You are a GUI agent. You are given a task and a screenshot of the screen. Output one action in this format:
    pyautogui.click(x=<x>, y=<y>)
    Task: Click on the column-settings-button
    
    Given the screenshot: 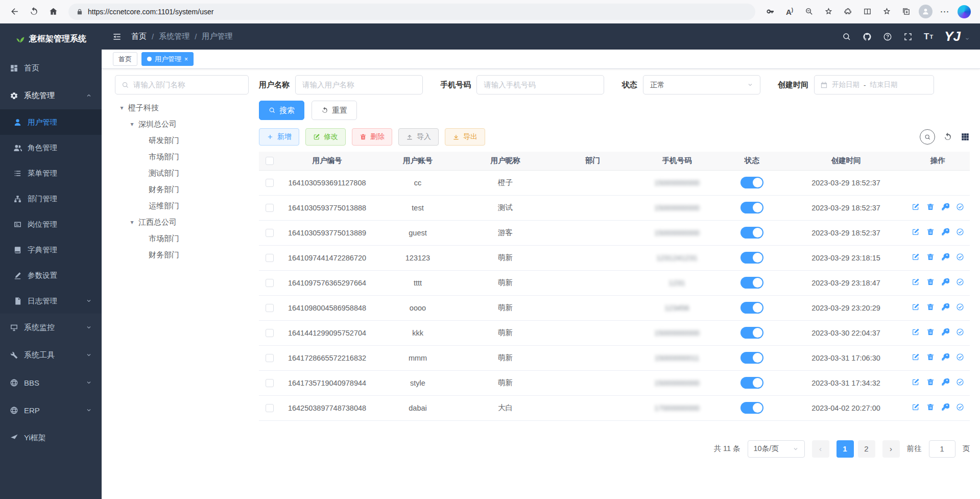 What is the action you would take?
    pyautogui.click(x=965, y=137)
    